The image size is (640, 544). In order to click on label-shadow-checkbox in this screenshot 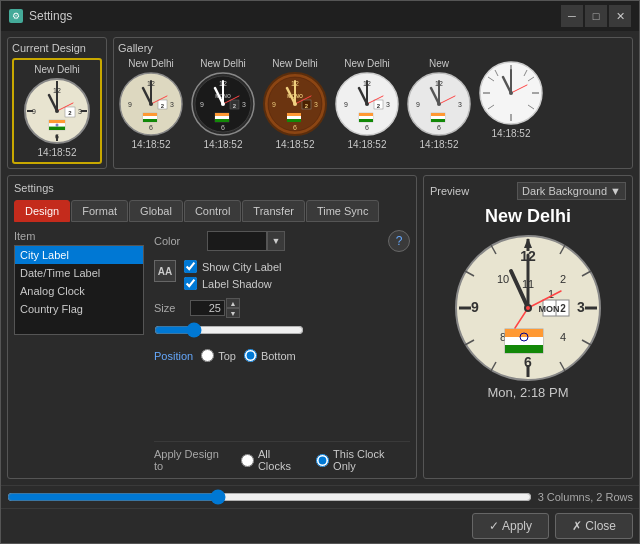, I will do `click(190, 284)`.